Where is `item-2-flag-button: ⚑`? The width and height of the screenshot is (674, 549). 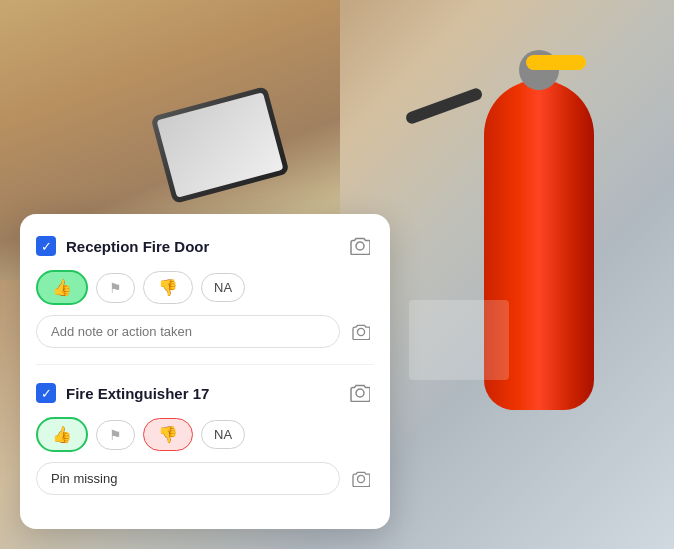 item-2-flag-button: ⚑ is located at coordinates (116, 435).